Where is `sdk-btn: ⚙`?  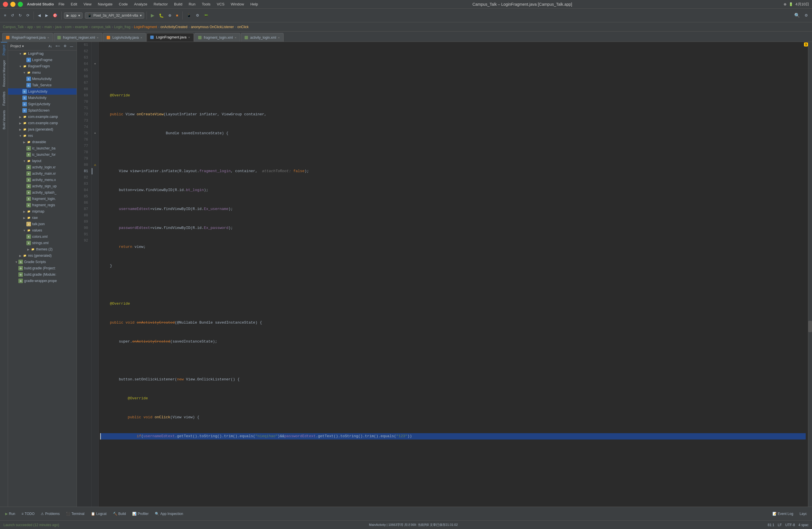
sdk-btn: ⚙ is located at coordinates (198, 15).